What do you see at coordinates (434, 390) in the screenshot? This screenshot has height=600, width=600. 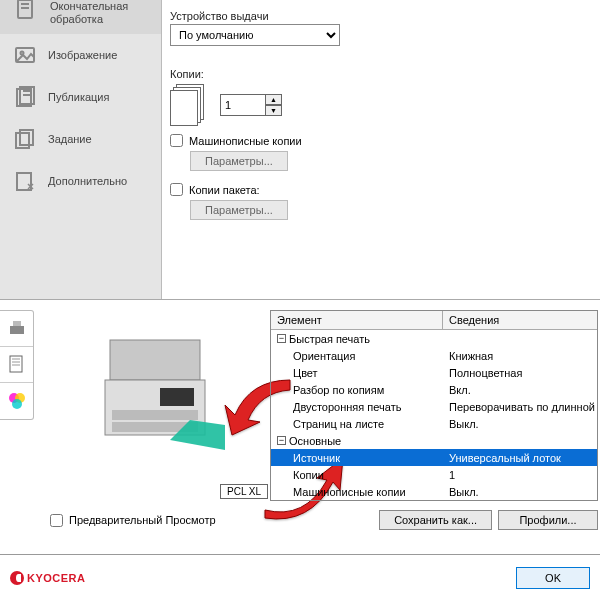 I see `table-row: Разбор по копиямВкл.` at bounding box center [434, 390].